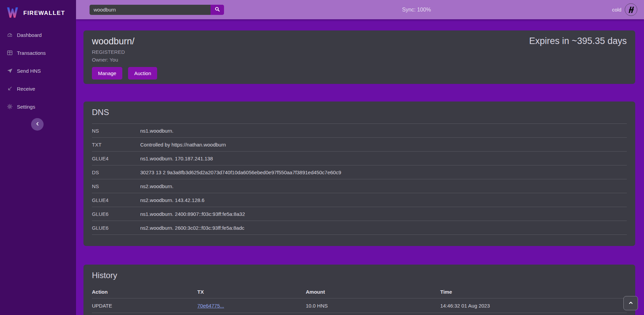 The width and height of the screenshot is (644, 315). I want to click on history-header-row: Action TX Amount Time, so click(360, 292).